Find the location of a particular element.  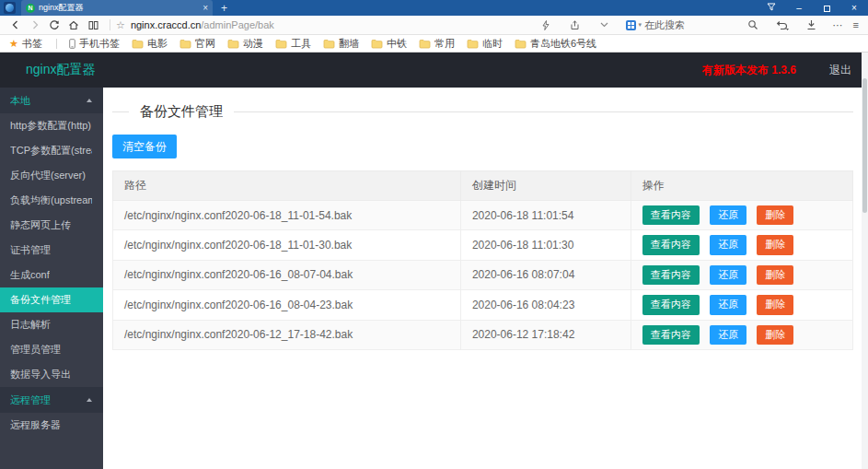

sidebar-item: 管理员管理 is located at coordinates (52, 350).